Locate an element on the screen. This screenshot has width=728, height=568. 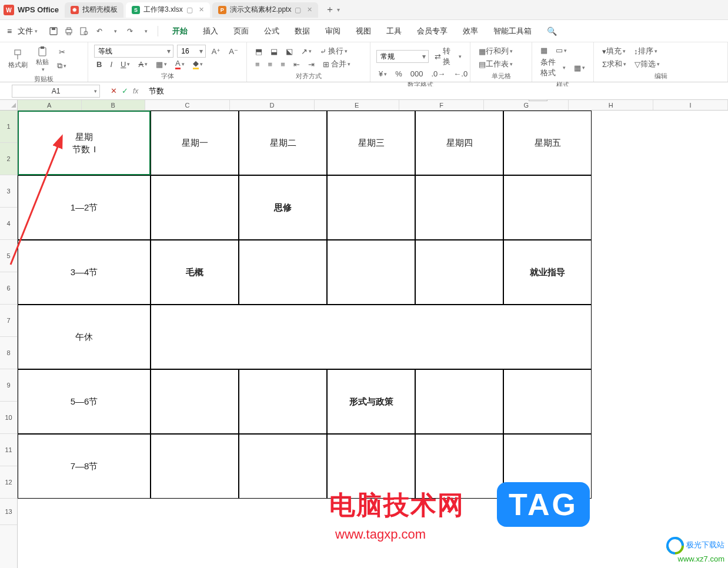
cell: 星期五 is located at coordinates (547, 143).